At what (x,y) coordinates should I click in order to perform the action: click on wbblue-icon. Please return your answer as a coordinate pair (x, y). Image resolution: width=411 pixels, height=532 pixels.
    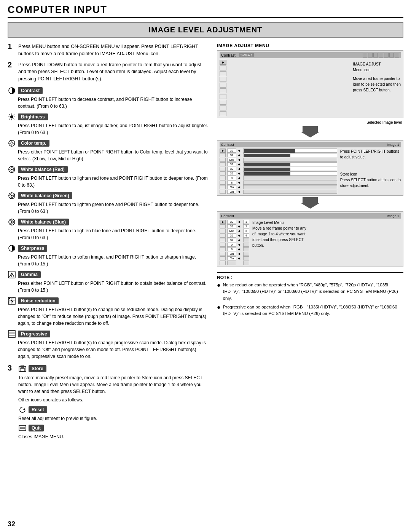
    Looking at the image, I should click on (12, 222).